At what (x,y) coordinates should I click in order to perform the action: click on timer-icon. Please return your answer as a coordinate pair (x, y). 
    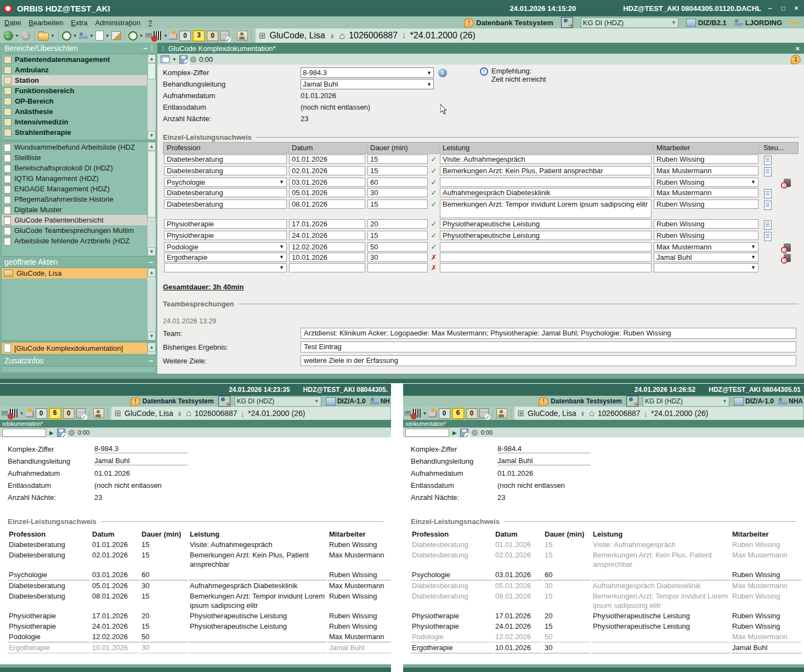
    Looking at the image, I should click on (133, 36).